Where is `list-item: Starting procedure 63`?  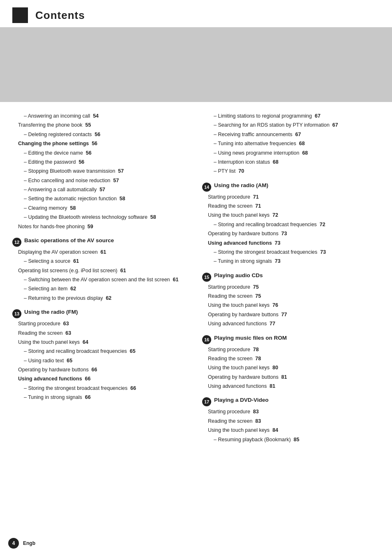
list-item: Starting procedure 63 is located at coordinates (101, 324).